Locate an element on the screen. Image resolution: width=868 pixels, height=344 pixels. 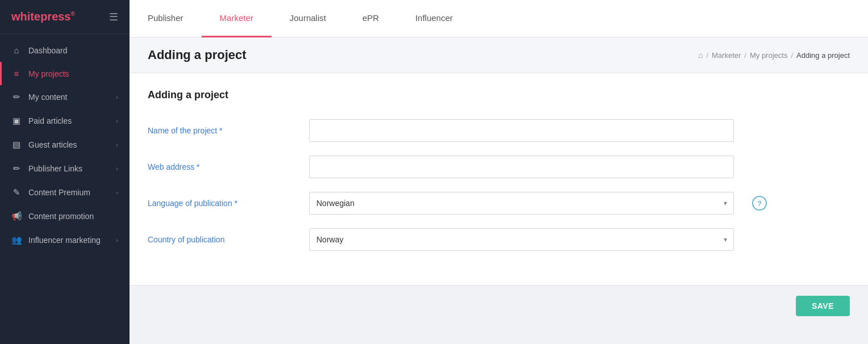
footer-bar: SAVE is located at coordinates (499, 305).